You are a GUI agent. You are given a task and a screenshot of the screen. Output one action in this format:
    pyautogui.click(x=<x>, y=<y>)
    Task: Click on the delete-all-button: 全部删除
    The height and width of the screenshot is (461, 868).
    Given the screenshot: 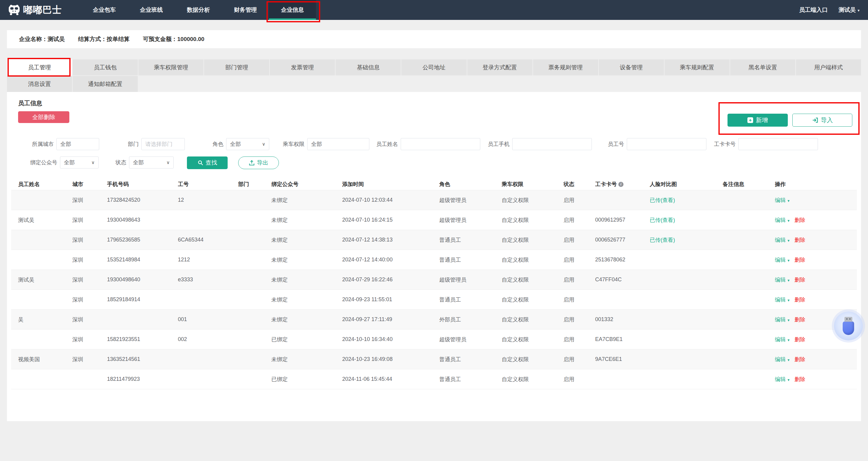 What is the action you would take?
    pyautogui.click(x=44, y=117)
    